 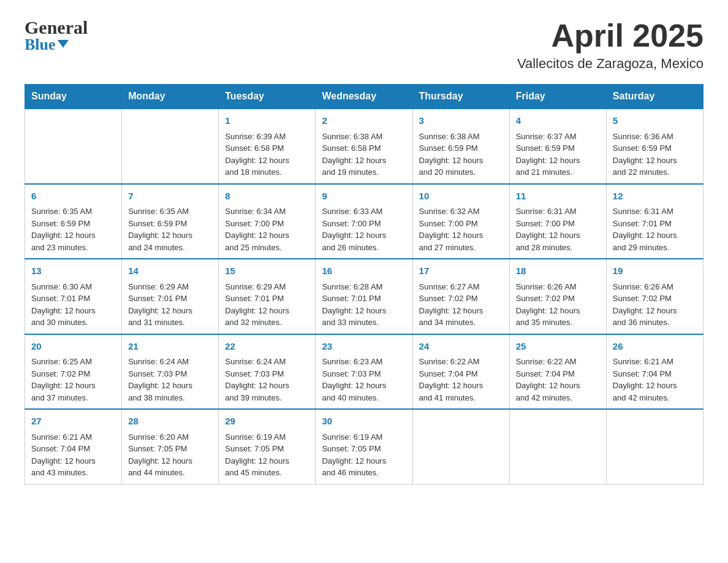 I want to click on table-row: 12Sunrise: 6:31 AMSunset: 7:01 PMDayligh…, so click(x=654, y=222).